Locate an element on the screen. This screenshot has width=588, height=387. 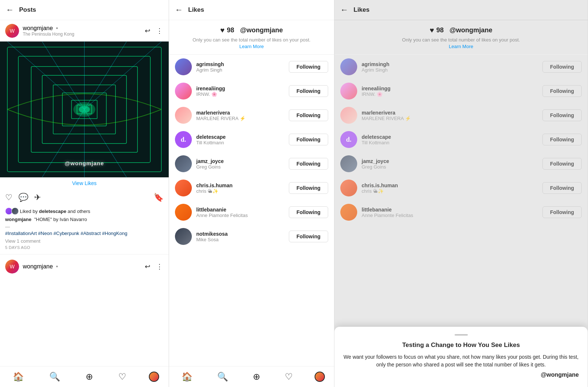
likes-nav-home: 🏠 is located at coordinates (187, 377).